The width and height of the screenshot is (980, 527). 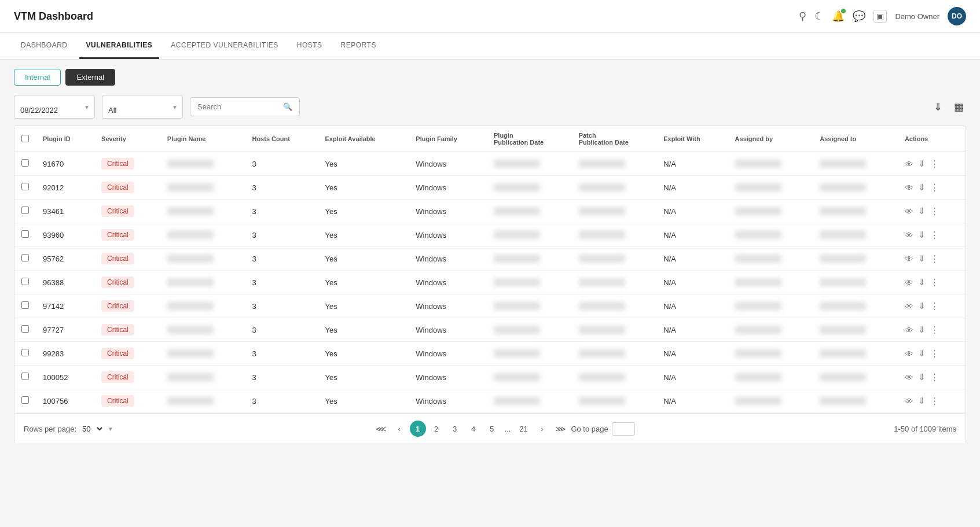 I want to click on download-button: ⇓, so click(x=938, y=107).